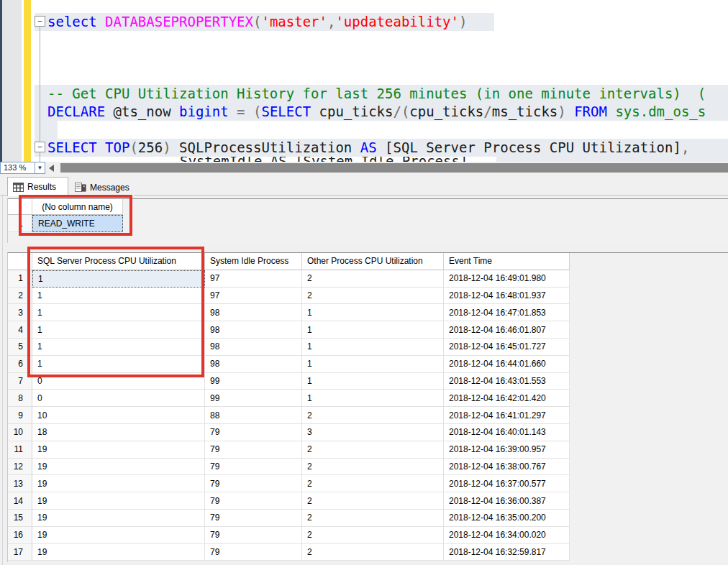  I want to click on statement-highlight, so click(612, 160).